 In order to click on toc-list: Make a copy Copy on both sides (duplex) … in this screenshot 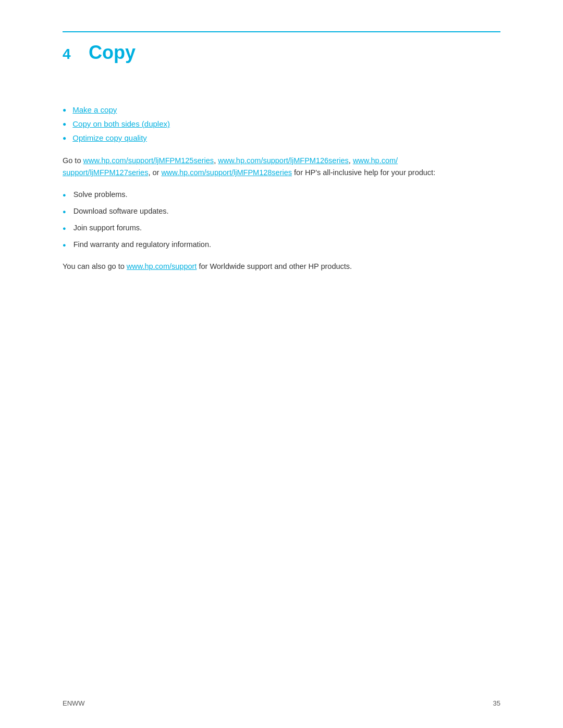, I will do `click(282, 124)`.